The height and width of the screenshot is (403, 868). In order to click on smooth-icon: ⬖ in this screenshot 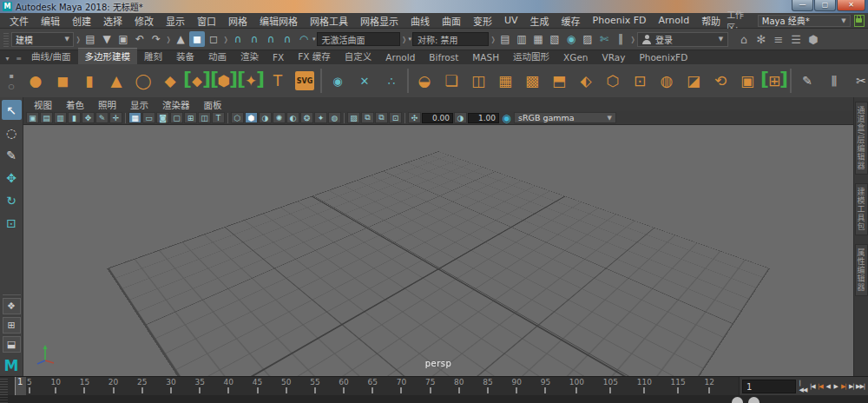, I will do `click(586, 81)`.